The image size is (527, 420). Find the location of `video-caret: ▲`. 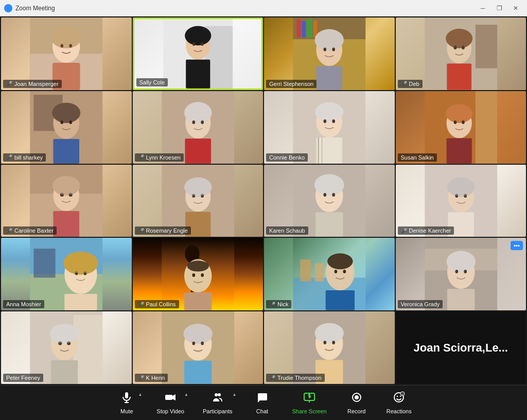

video-caret: ▲ is located at coordinates (186, 394).